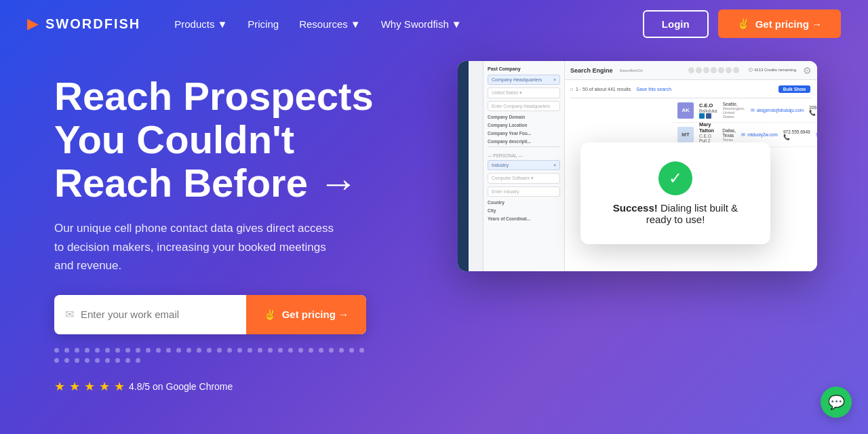 Image resolution: width=868 pixels, height=434 pixels. Describe the element at coordinates (524, 156) in the screenshot. I see `mock-personal-label: — PERSONAL —` at that location.